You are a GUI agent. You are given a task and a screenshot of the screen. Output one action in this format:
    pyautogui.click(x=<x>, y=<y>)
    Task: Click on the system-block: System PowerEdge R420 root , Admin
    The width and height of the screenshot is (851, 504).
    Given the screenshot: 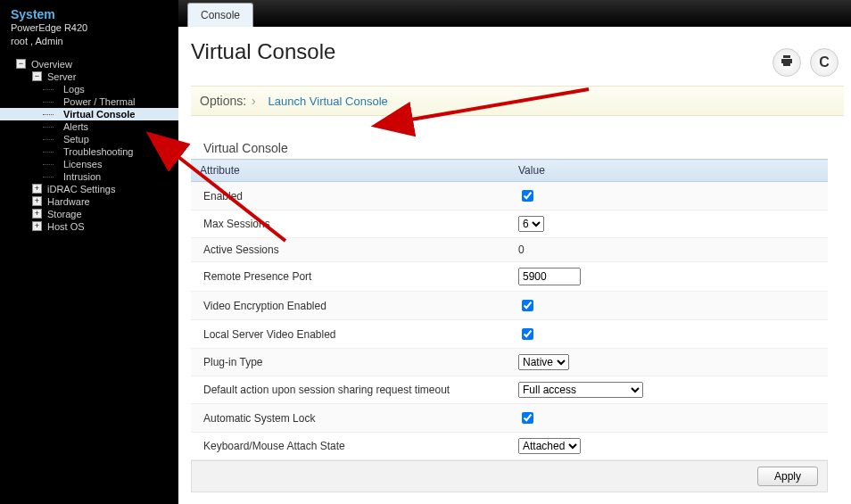 What is the action you would take?
    pyautogui.click(x=89, y=32)
    